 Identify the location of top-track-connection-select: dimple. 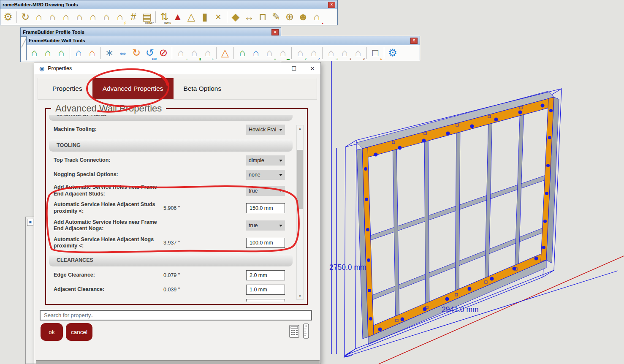
(266, 160).